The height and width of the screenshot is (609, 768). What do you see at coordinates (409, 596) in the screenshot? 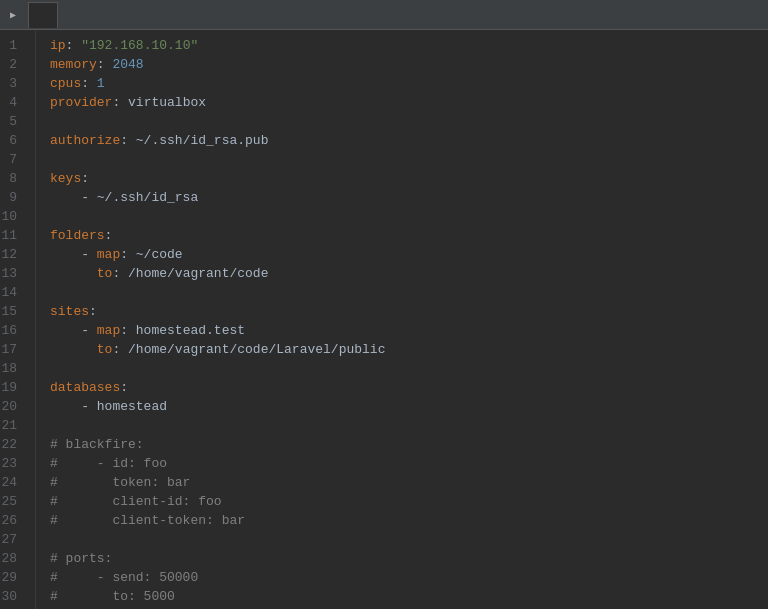
I see `code-line: # to: 5000` at bounding box center [409, 596].